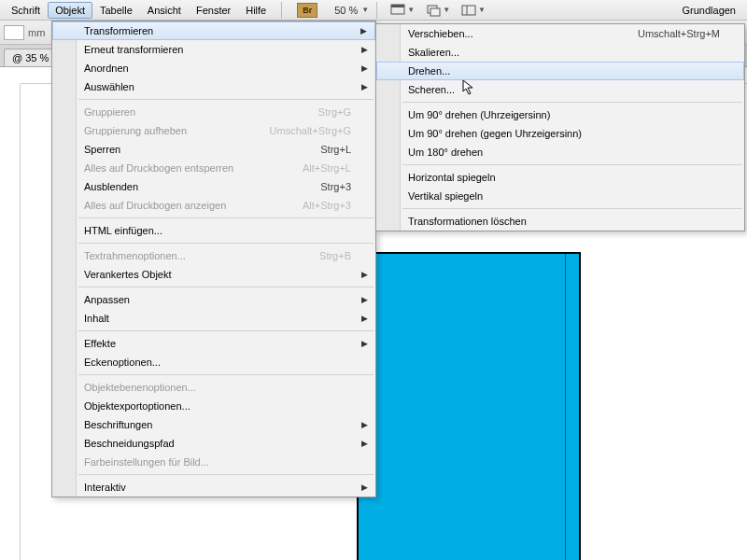 This screenshot has width=747, height=560. I want to click on zoom-level: 50 %, so click(345, 10).